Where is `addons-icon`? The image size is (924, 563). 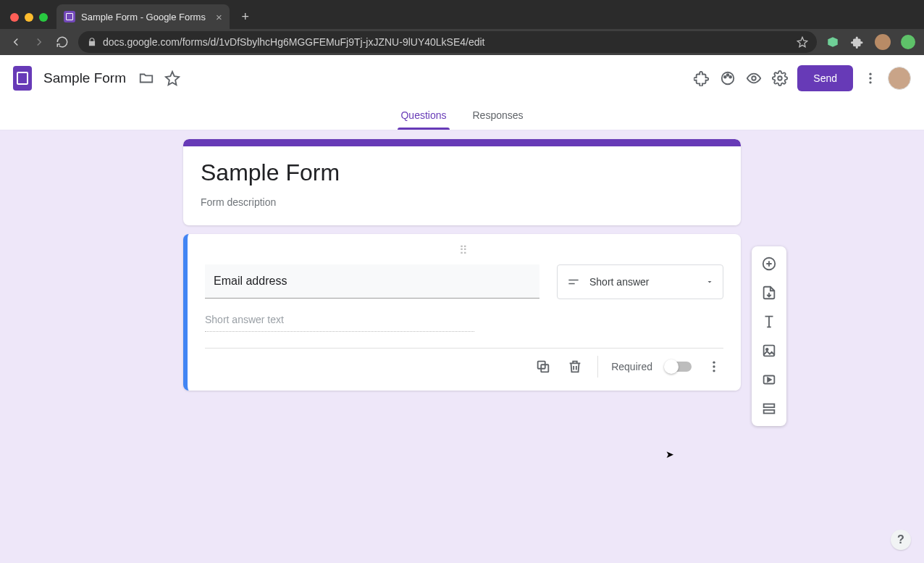
addons-icon is located at coordinates (702, 78).